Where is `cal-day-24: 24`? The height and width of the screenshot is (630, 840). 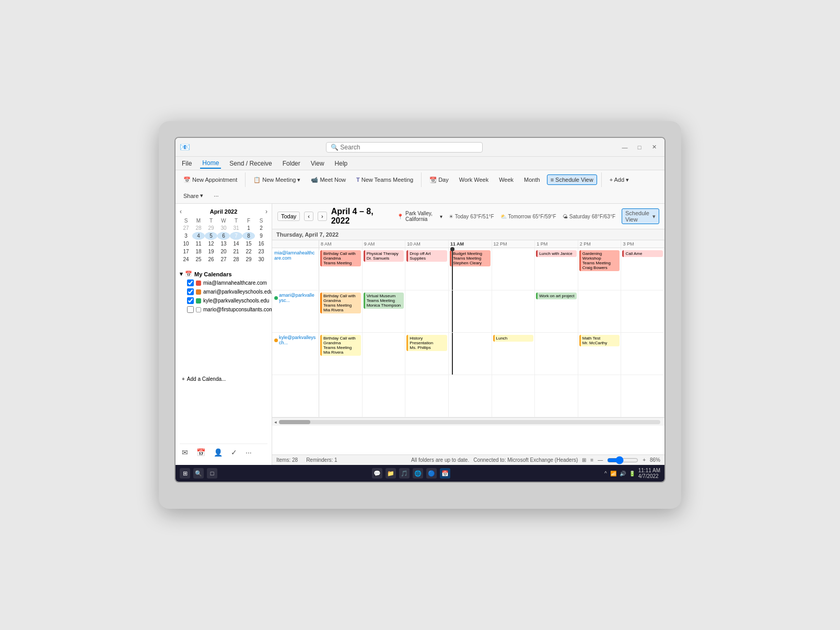 cal-day-24: 24 is located at coordinates (186, 259).